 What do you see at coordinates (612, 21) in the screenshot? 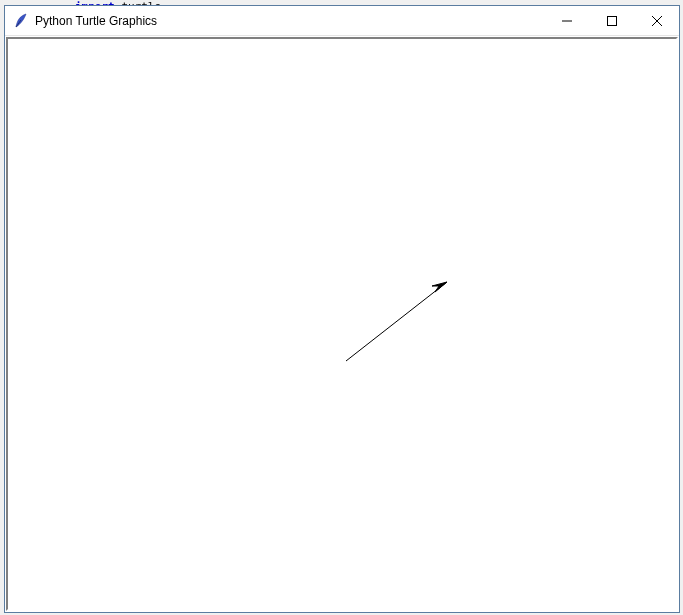
I see `maximize-icon` at bounding box center [612, 21].